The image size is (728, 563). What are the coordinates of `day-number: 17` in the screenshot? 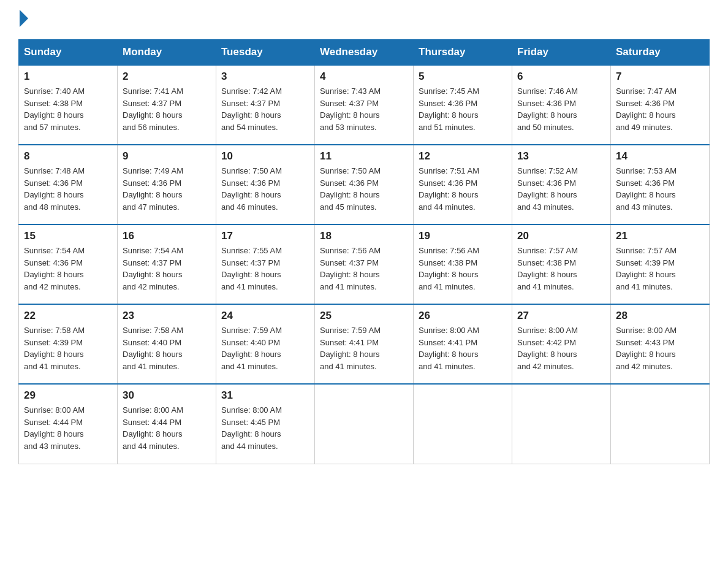 It's located at (265, 236).